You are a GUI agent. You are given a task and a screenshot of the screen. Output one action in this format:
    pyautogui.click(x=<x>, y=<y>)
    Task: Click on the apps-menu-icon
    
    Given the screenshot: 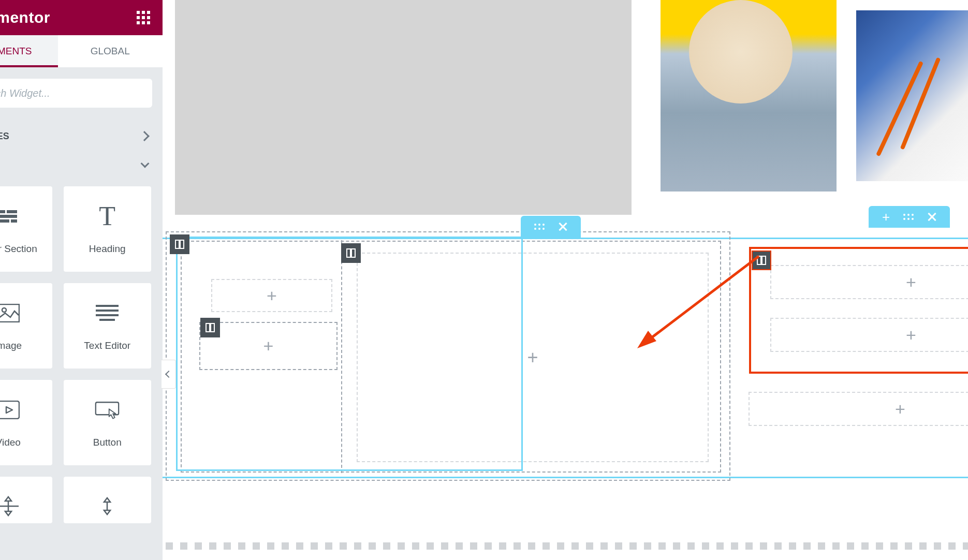 What is the action you would take?
    pyautogui.click(x=143, y=18)
    